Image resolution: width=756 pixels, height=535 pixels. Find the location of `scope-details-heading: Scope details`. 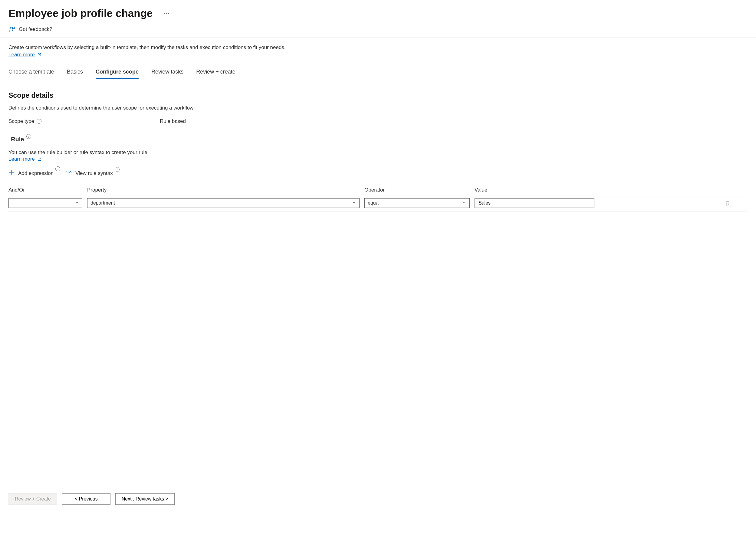

scope-details-heading: Scope details is located at coordinates (378, 96).